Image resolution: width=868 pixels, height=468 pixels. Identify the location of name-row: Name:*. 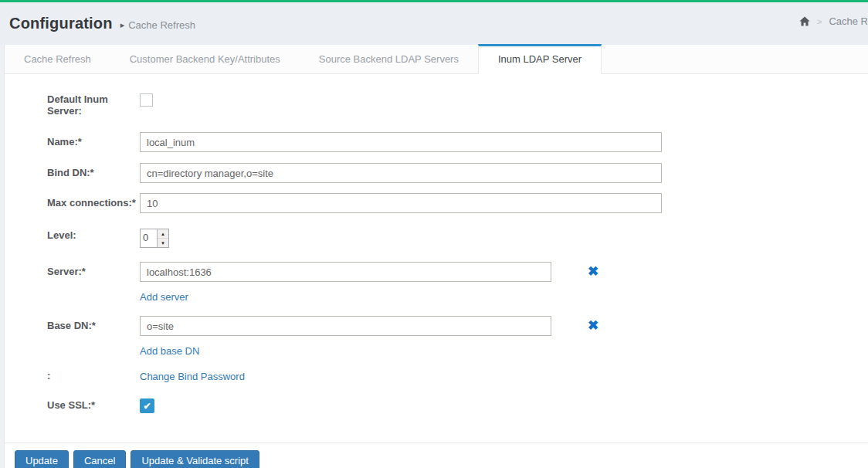
(457, 142).